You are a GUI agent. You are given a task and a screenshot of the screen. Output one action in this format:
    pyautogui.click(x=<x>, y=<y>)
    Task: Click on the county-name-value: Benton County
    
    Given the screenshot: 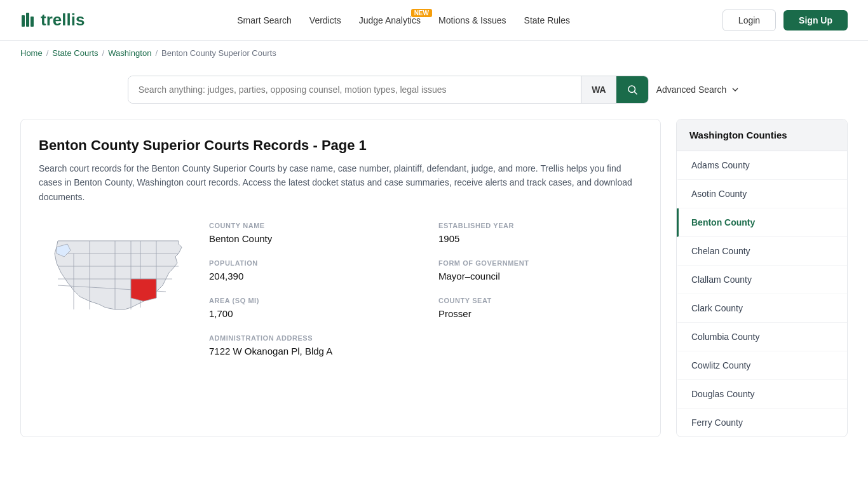 What is the action you would take?
    pyautogui.click(x=311, y=239)
    